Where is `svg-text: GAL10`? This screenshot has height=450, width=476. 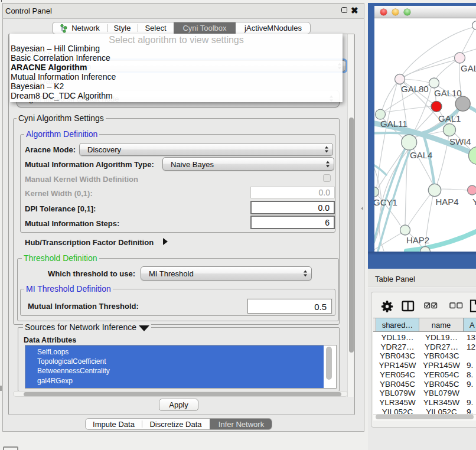
svg-text: GAL10 is located at coordinates (448, 93).